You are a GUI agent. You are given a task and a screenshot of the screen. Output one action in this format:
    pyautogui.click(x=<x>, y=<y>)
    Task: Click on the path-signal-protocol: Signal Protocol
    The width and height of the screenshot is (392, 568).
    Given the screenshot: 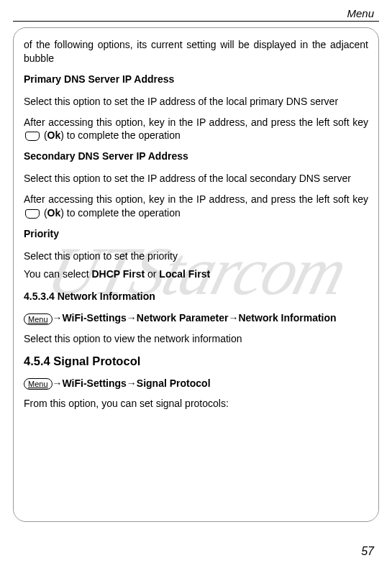 What is the action you would take?
    pyautogui.click(x=174, y=383)
    